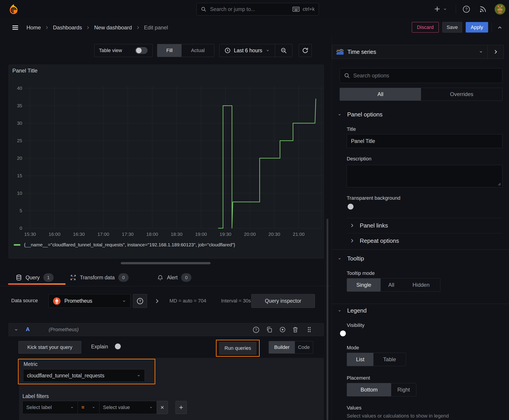 The image size is (509, 420). What do you see at coordinates (295, 330) in the screenshot?
I see `delete-query-trash-icon` at bounding box center [295, 330].